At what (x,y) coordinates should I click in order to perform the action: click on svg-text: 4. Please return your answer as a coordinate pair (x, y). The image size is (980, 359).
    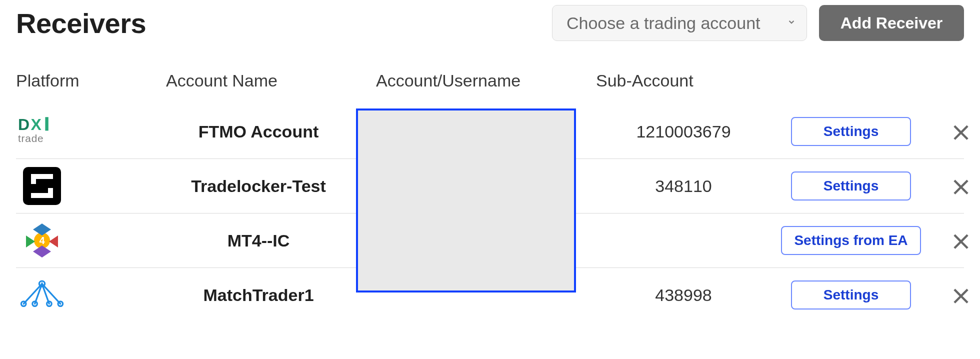
    Looking at the image, I should click on (42, 240).